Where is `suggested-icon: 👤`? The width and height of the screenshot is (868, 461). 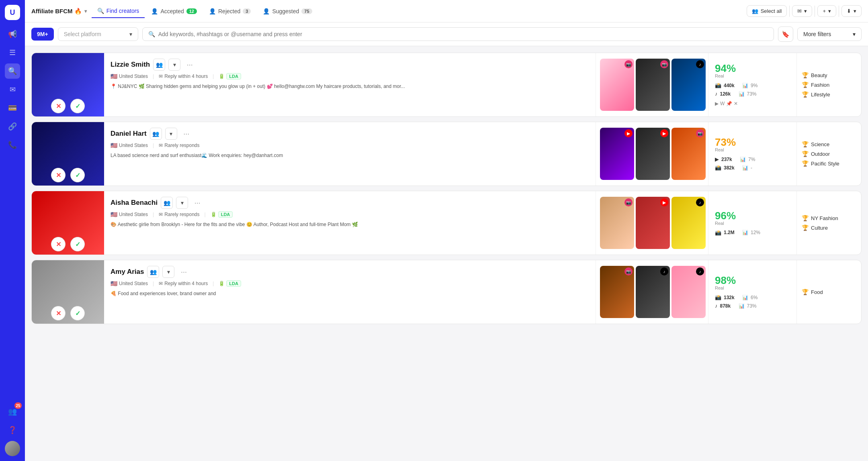 suggested-icon: 👤 is located at coordinates (266, 11).